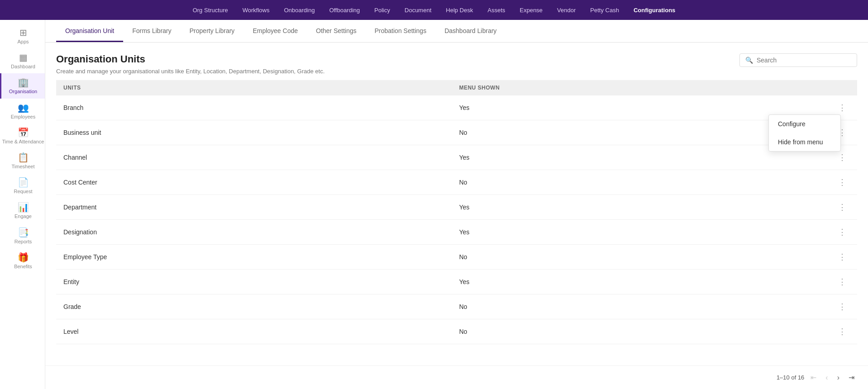  Describe the element at coordinates (24, 108) in the screenshot. I see `sidebar-icon: 👥` at that location.